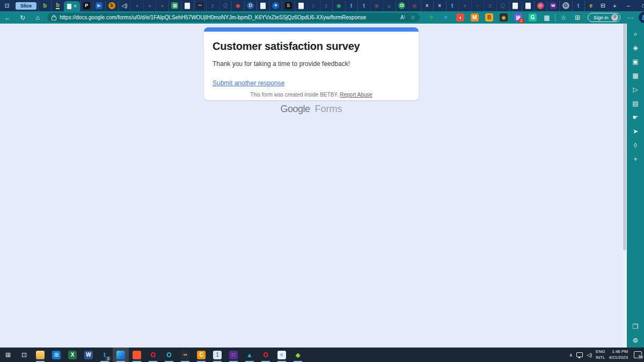 This screenshot has width=644, height=362. I want to click on tab-z-purple: ƶ, so click(213, 6).